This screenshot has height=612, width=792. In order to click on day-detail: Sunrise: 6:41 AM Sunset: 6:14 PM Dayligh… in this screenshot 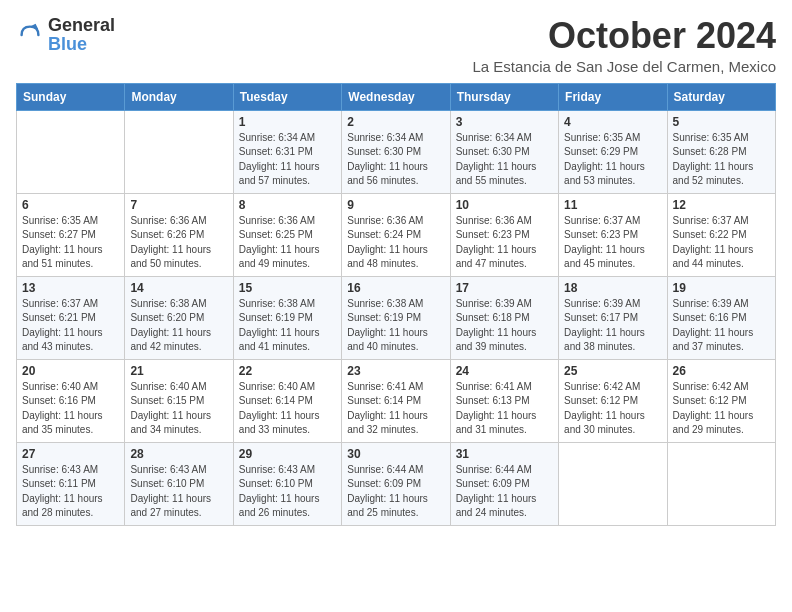, I will do `click(396, 409)`.